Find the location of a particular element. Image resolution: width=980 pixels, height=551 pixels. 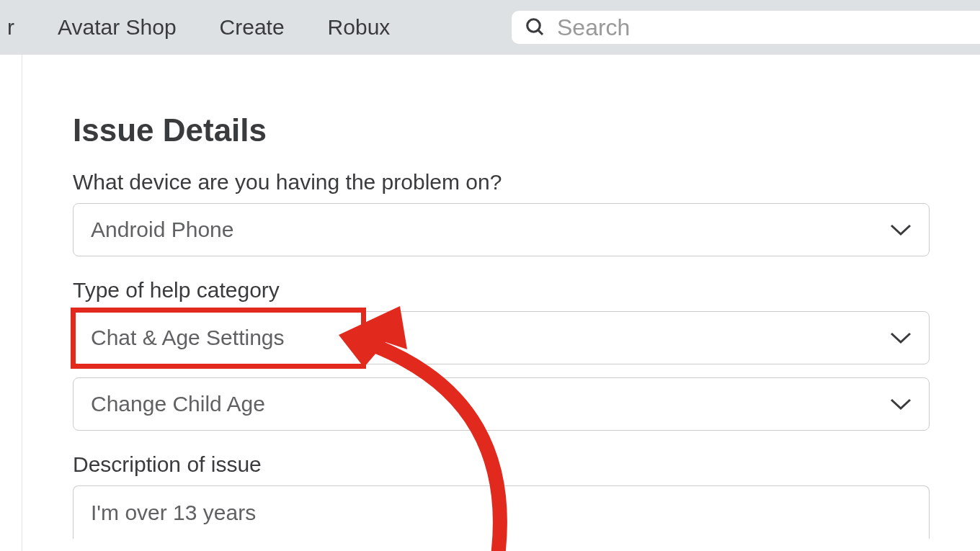

category-value: Chat & Age Settings is located at coordinates (187, 338).